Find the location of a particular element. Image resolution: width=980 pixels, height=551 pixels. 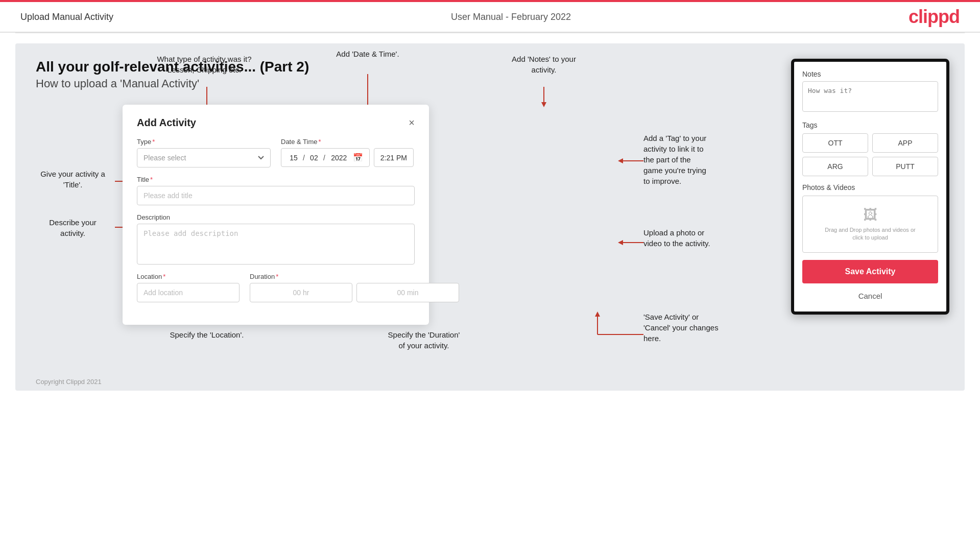

tag-ott: OTT is located at coordinates (835, 143).